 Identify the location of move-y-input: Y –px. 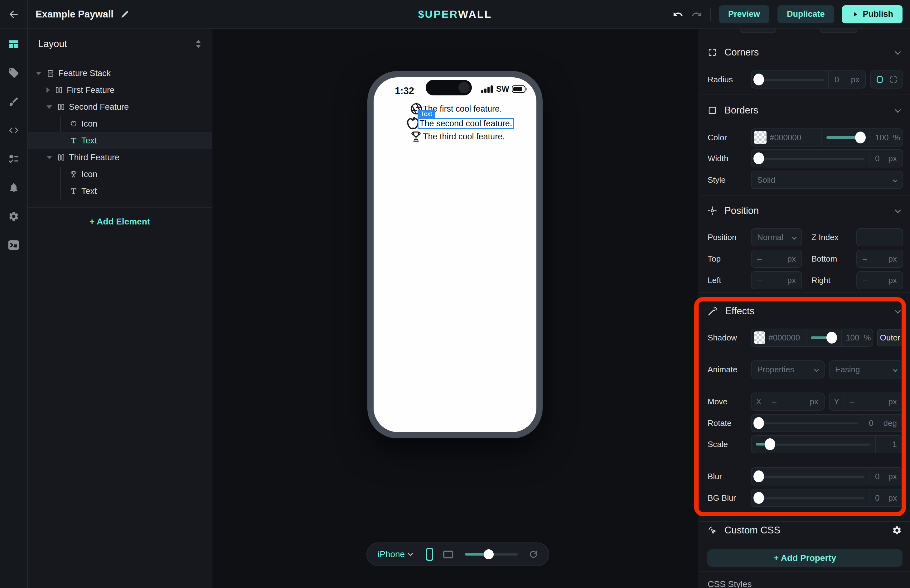
(866, 402).